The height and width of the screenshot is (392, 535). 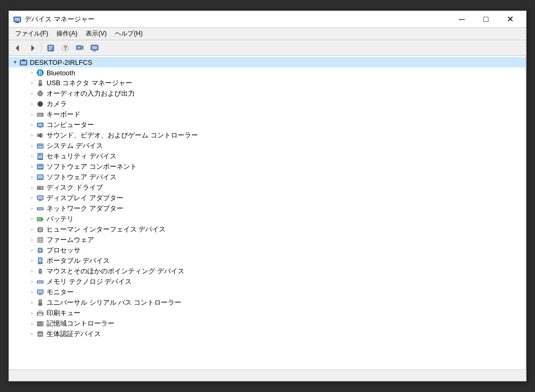 I want to click on list-item: › セキュリティ デバイス, so click(x=268, y=156).